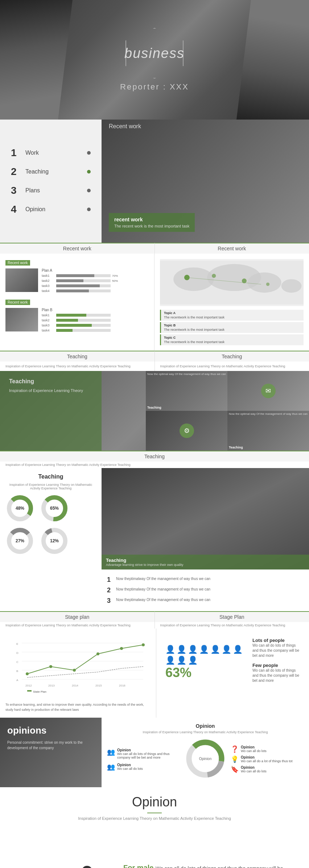 This screenshot has height=868, width=309. I want to click on opinion-item-5: 🔖 Opinion Wo can all do lots, so click(267, 769).